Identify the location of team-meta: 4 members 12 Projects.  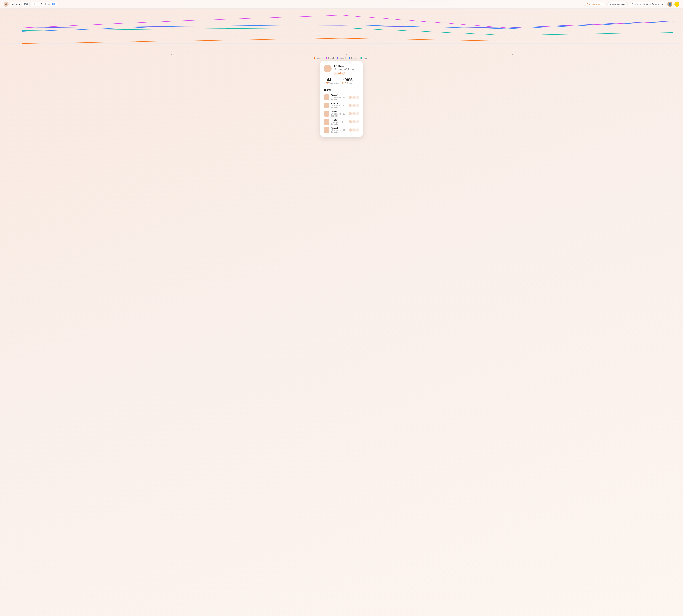
(339, 123).